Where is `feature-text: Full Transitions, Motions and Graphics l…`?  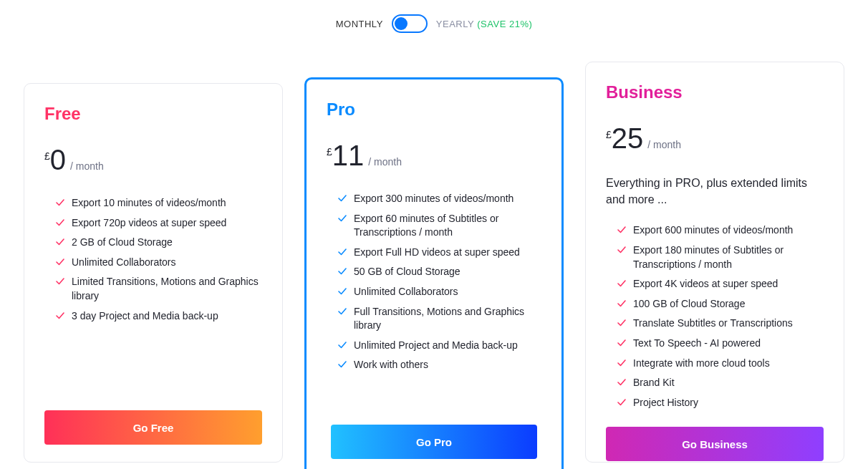
feature-text: Full Transitions, Motions and Graphics l… is located at coordinates (448, 319).